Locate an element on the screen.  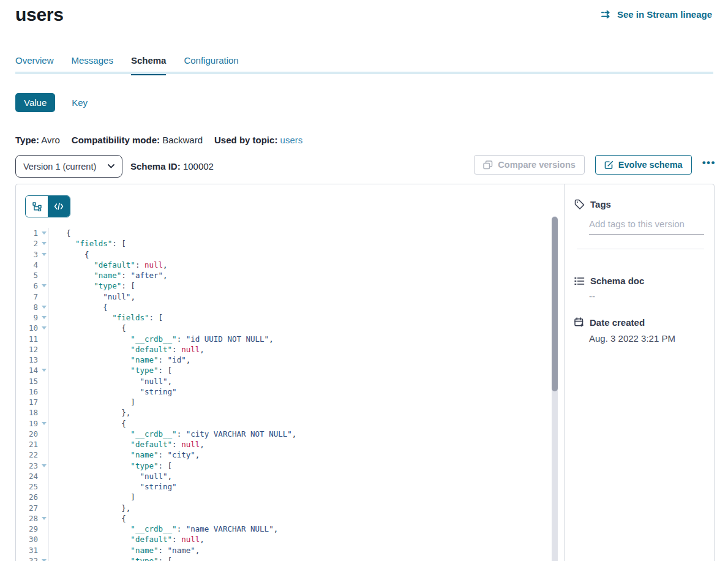
code-line: 23 "type": [ is located at coordinates (283, 465).